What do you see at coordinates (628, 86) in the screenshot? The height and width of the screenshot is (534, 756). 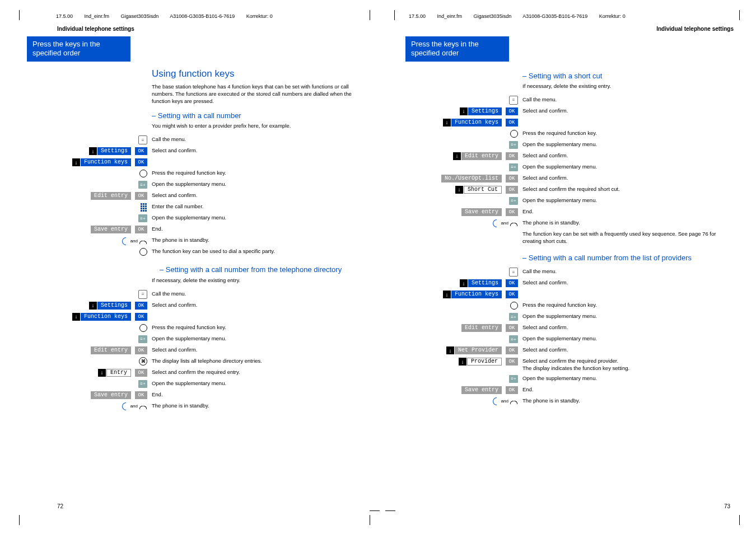 I see `delete-note-right: If necessary, delete the existing entry.` at bounding box center [628, 86].